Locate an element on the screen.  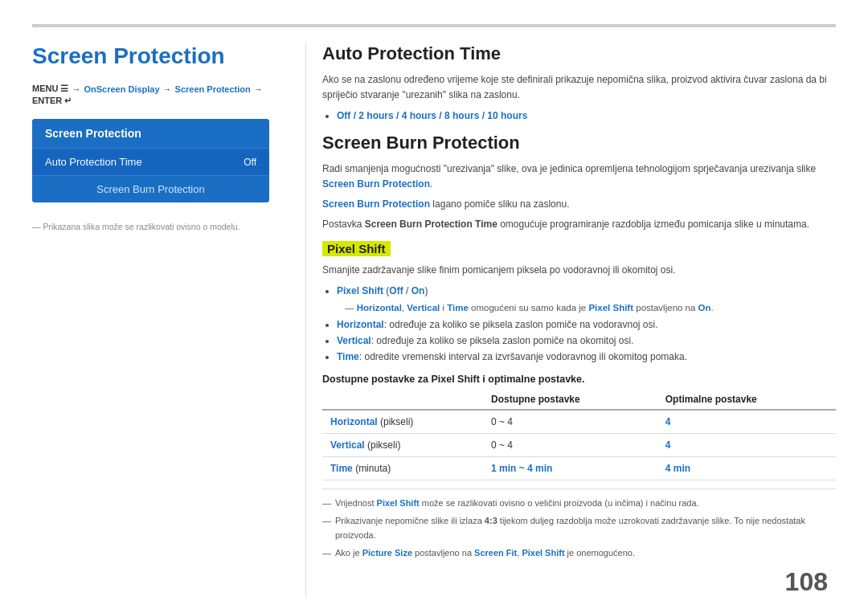
breadcrumb-screen-protection: Screen Protection is located at coordinates (213, 89).